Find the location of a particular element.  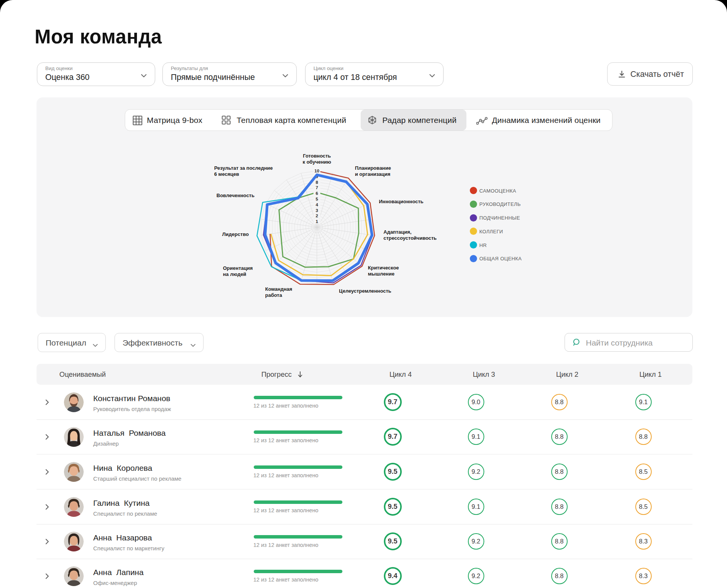

svg-text: 2 is located at coordinates (317, 216).